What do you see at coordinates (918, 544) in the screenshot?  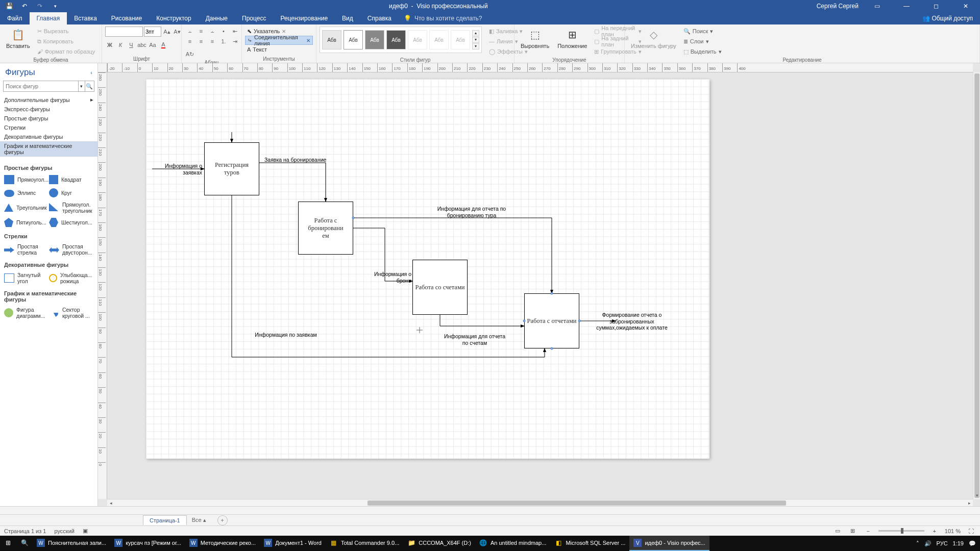 I see `tray-chevron-icon: ˄` at bounding box center [918, 544].